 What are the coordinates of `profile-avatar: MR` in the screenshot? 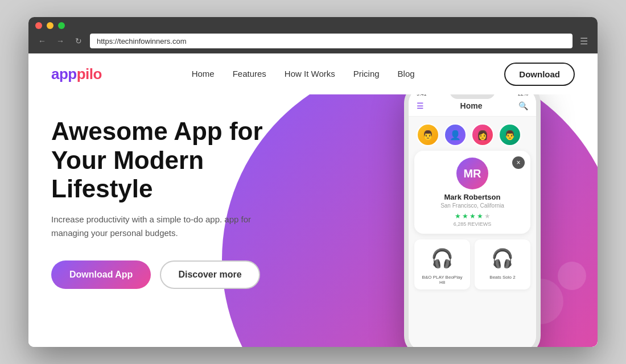 It's located at (472, 173).